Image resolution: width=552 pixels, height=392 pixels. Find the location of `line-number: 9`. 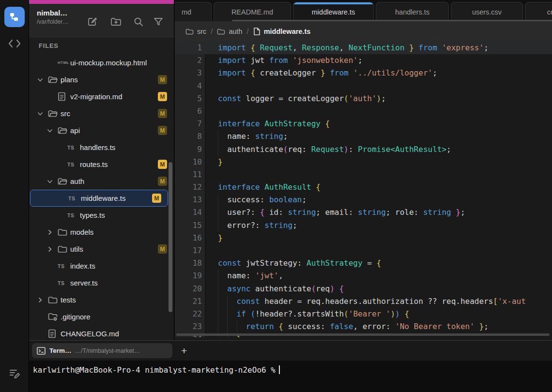

line-number: 9 is located at coordinates (188, 150).